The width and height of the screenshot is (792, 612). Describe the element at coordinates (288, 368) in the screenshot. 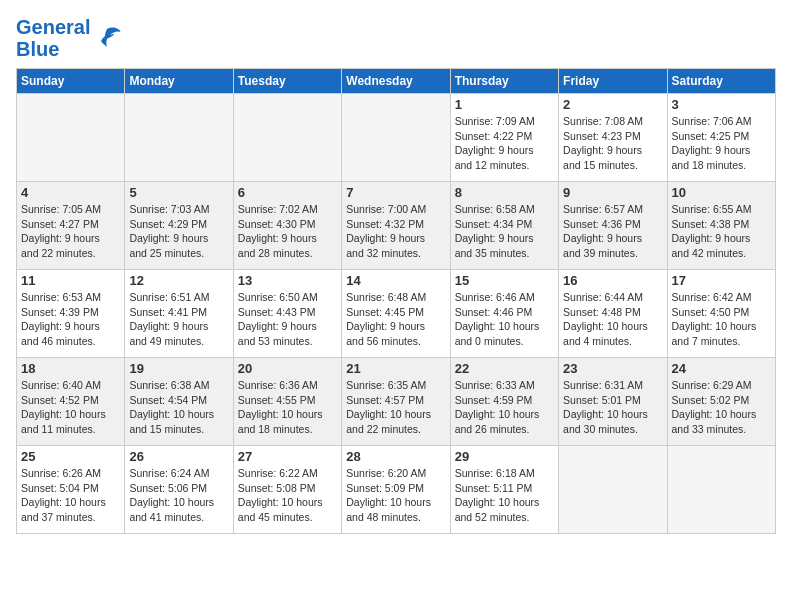

I see `day-number: 20` at that location.